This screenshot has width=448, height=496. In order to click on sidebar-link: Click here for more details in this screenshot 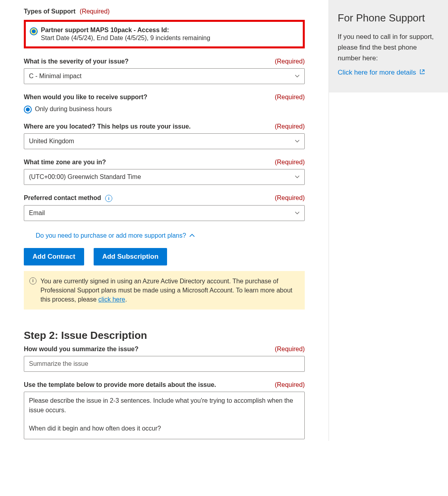, I will do `click(381, 72)`.